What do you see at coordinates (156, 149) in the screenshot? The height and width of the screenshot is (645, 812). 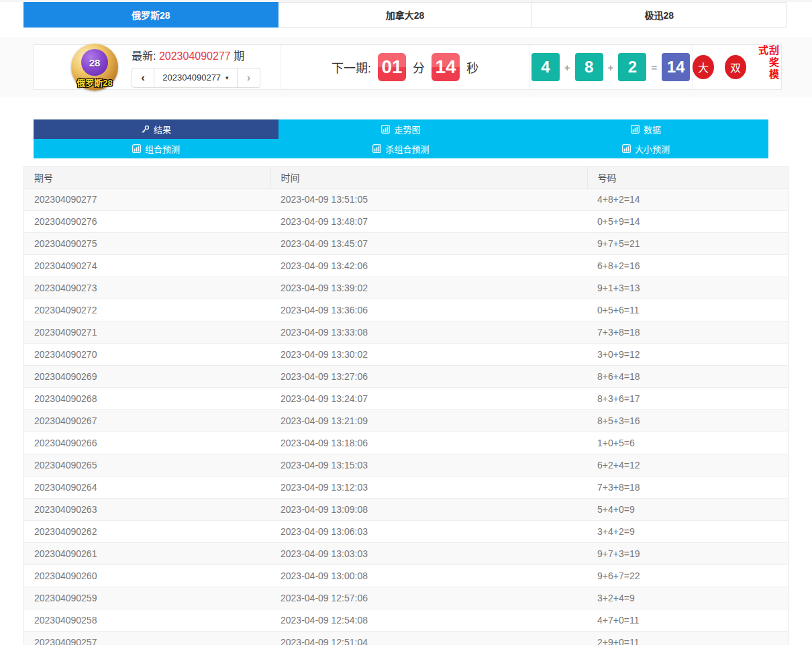 I see `nav-item-combo-prediction: 组合预测` at bounding box center [156, 149].